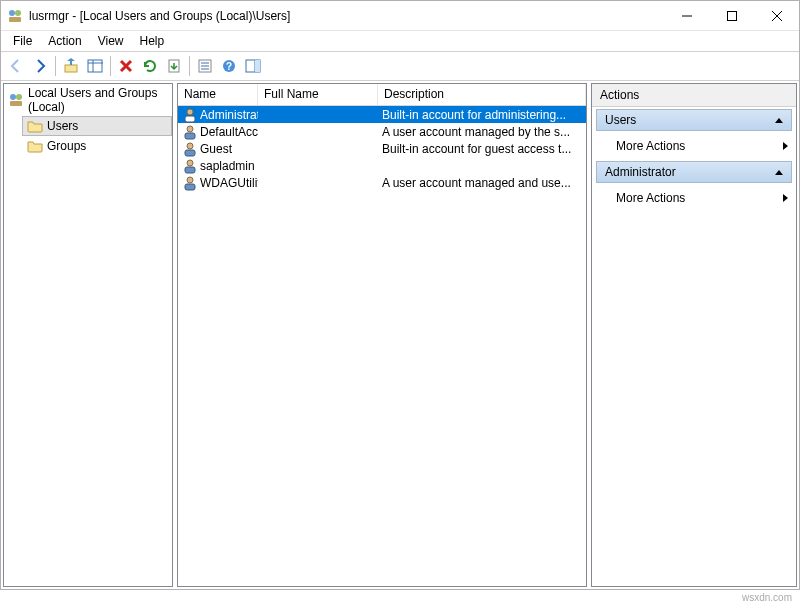  Describe the element at coordinates (382, 95) in the screenshot. I see `list-header: Name Full Name Description` at that location.